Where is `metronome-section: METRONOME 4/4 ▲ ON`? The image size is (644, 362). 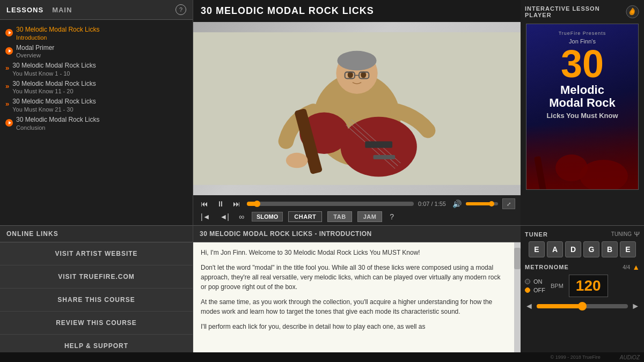 metronome-section: METRONOME 4/4 ▲ ON is located at coordinates (582, 287).